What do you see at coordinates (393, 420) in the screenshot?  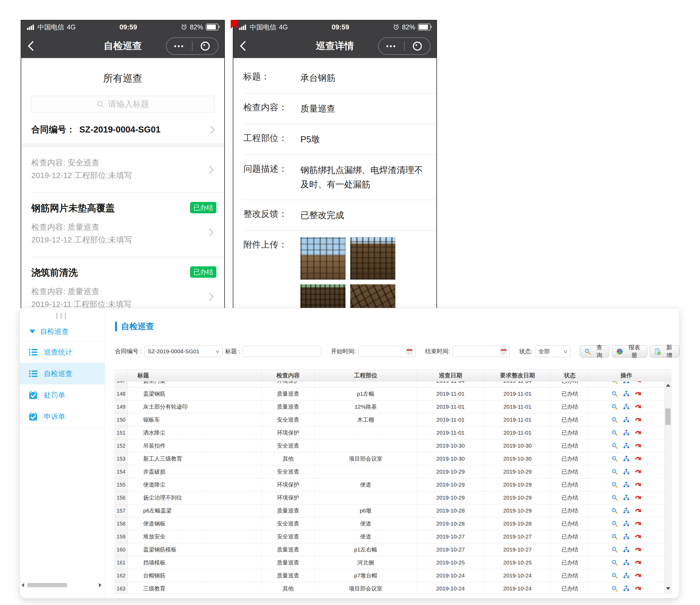 I see `table-row: 150 锯板车 安全巡查 木工棚 2019-11-01 2019-11-01 已…` at bounding box center [393, 420].